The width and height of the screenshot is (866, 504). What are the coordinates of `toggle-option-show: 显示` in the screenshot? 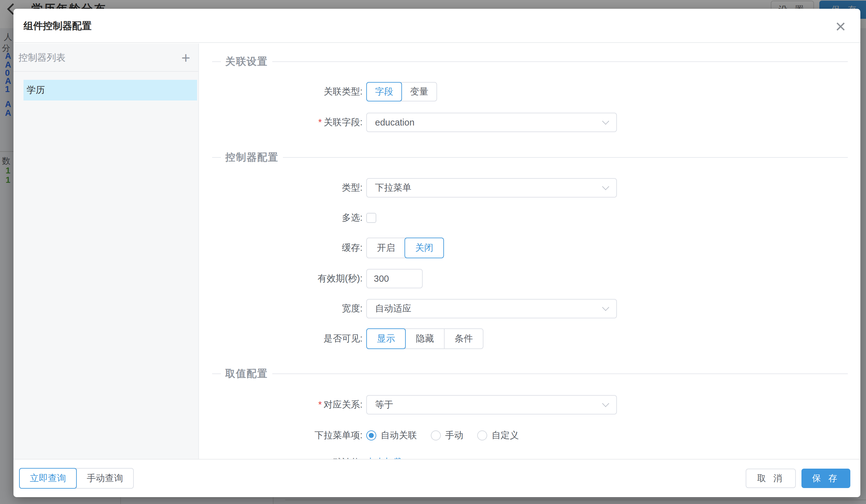 It's located at (386, 339).